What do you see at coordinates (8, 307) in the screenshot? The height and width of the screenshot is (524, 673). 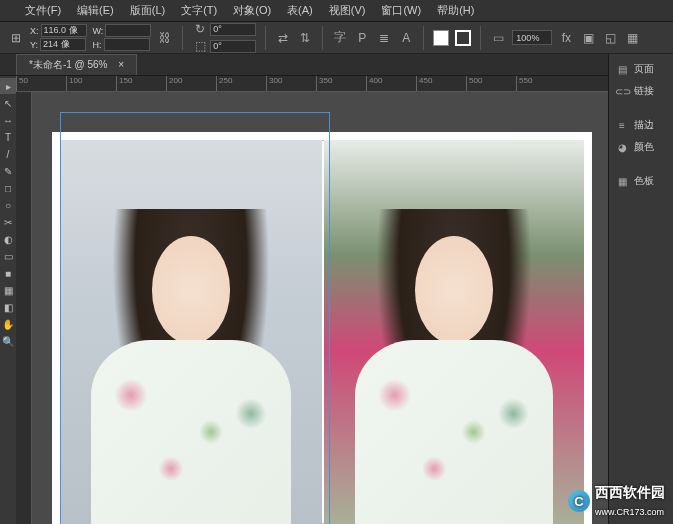 I see `swatch-tool: ◧` at bounding box center [8, 307].